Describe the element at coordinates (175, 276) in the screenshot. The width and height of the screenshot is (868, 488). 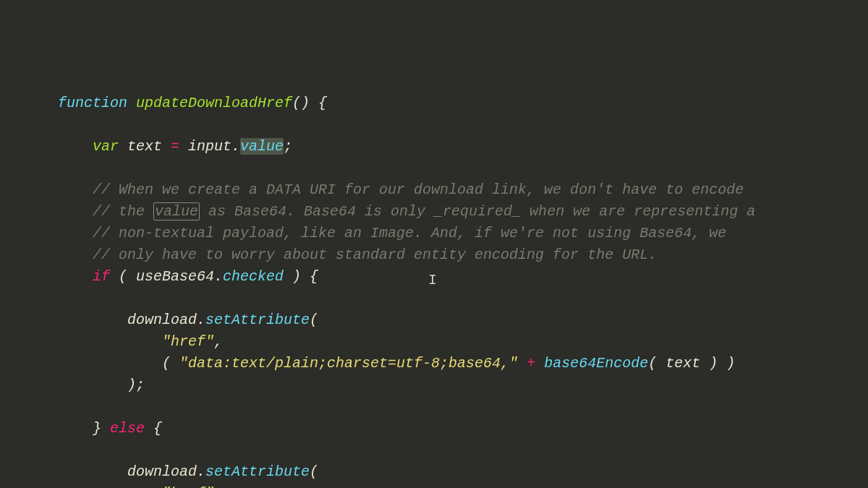
I see `identifier-useBase64: useBase64` at that location.